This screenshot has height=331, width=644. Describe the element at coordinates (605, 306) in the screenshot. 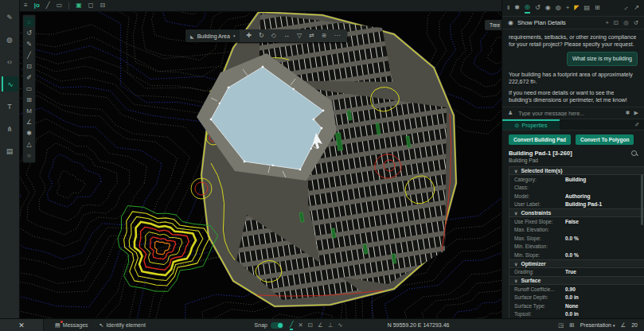

I see `property-value: None` at that location.